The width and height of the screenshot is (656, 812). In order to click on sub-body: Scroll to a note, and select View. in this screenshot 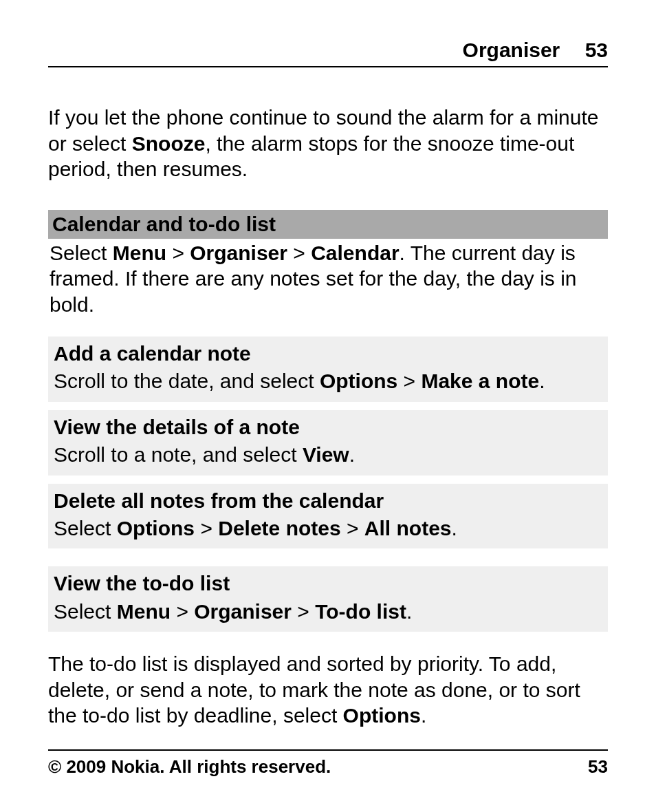, I will do `click(328, 455)`.